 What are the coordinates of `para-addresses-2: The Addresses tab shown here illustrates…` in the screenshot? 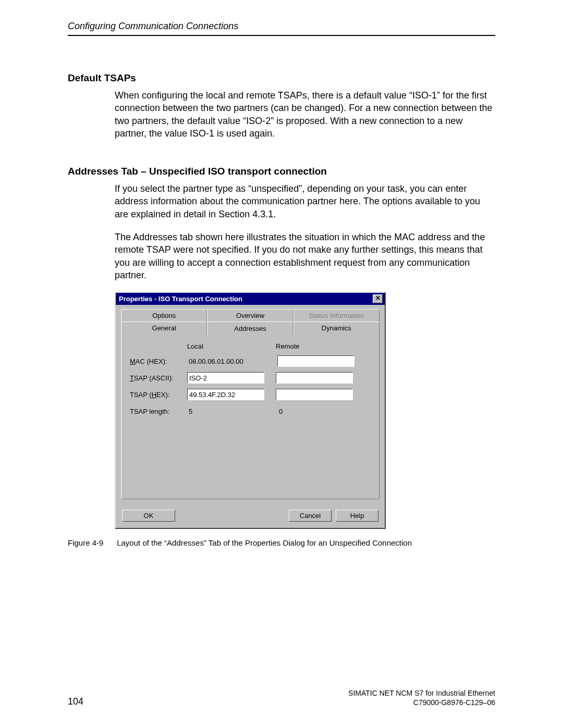 It's located at (305, 256).